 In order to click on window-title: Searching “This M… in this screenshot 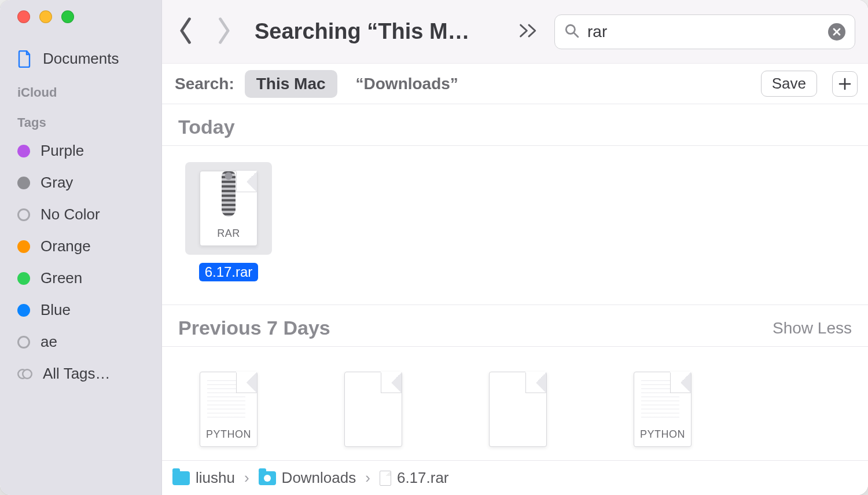, I will do `click(362, 31)`.